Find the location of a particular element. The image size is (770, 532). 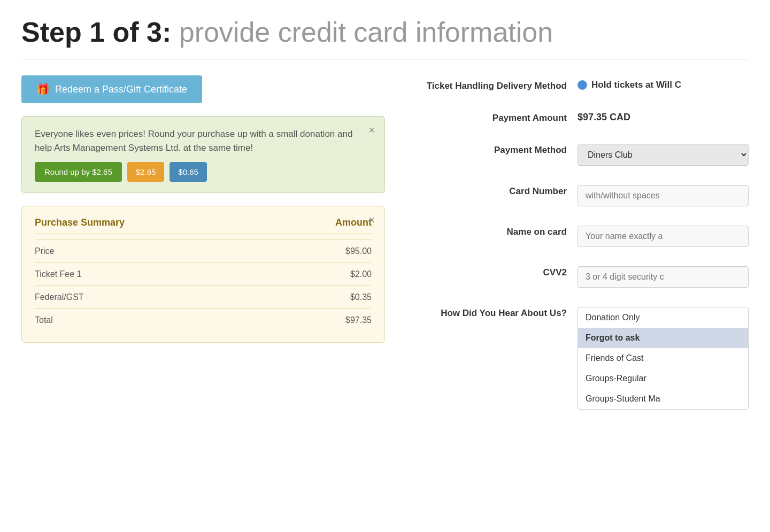

payment-method-value: Diners Club is located at coordinates (663, 153).